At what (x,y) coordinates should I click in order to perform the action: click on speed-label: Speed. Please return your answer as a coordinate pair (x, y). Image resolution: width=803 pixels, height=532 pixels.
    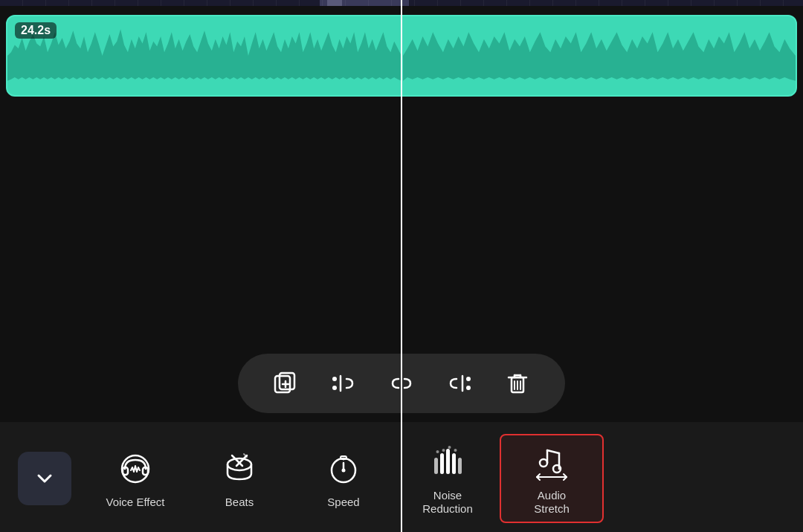
    Looking at the image, I should click on (344, 502).